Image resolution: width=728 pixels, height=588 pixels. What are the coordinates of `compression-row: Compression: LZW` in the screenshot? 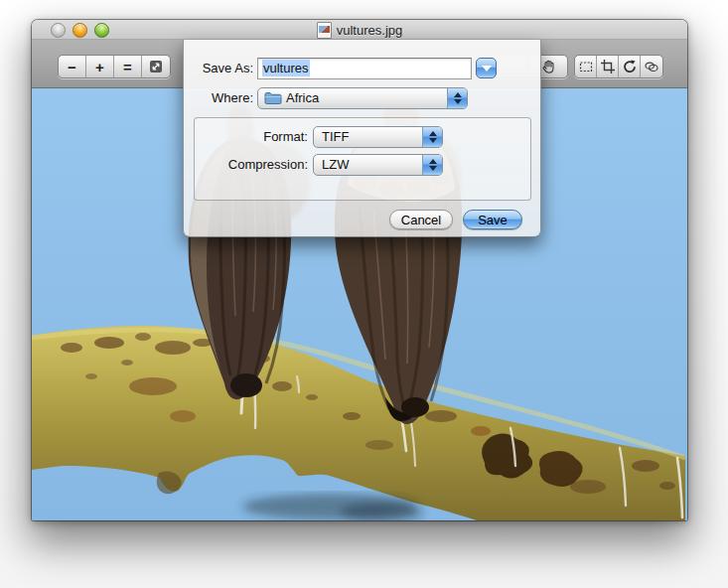 It's located at (363, 165).